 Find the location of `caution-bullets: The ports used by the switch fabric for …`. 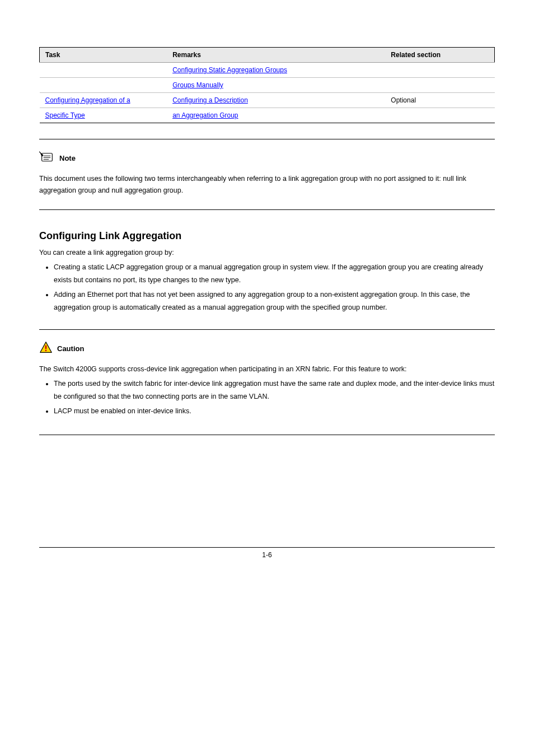

caution-bullets: The ports used by the switch fabric for … is located at coordinates (267, 398).